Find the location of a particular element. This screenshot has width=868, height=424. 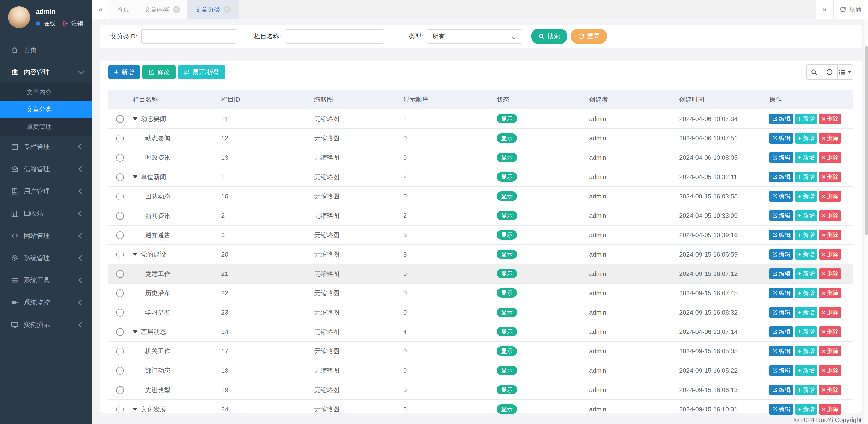

sidebar-item-recycle-bin: 回收站 is located at coordinates (46, 214).